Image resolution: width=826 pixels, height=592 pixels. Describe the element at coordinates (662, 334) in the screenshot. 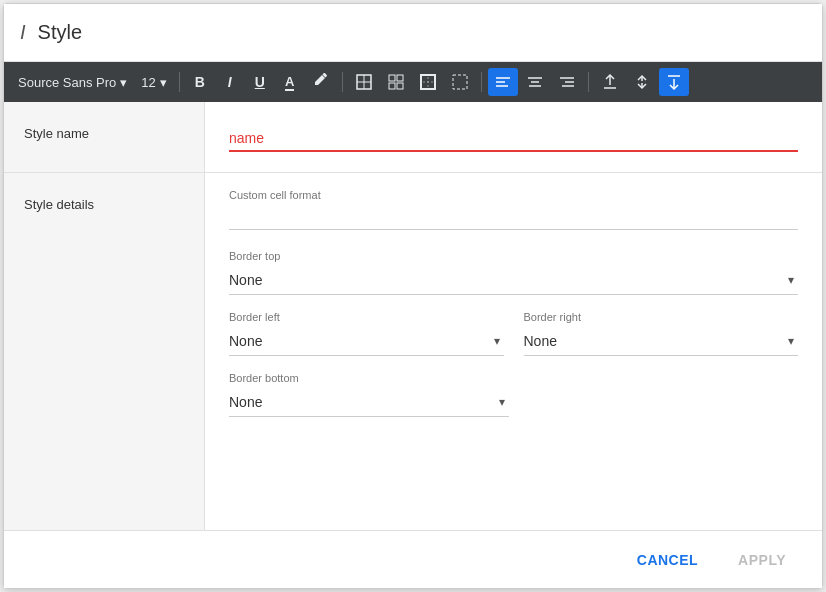

I see `border-right-field: Border right None Thin Medium Thick Dash…` at that location.